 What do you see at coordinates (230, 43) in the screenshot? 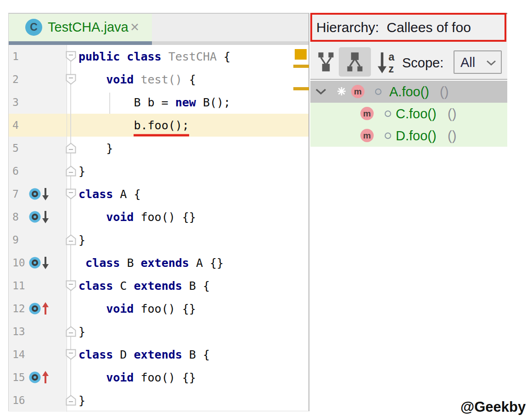
I see `tab-strip-border` at bounding box center [230, 43].